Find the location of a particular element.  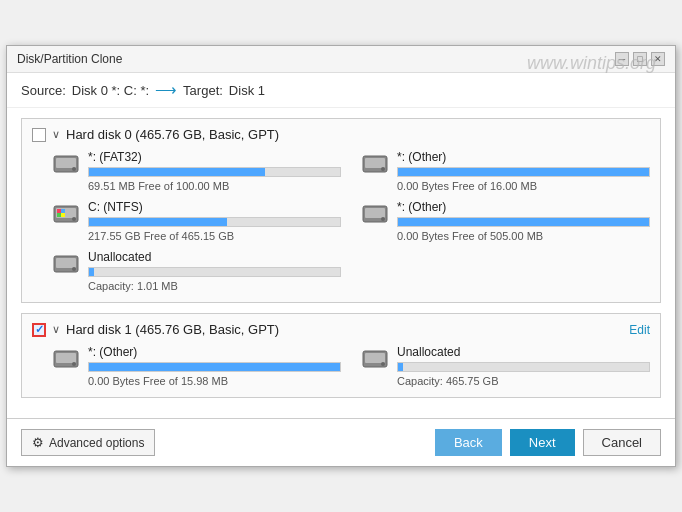

drive-icon-ntfs is located at coordinates (66, 214).